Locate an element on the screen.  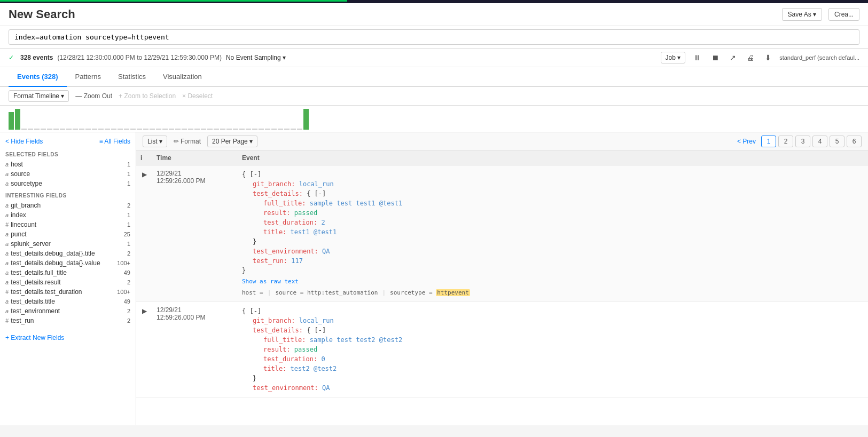
page-6-button: 6 is located at coordinates (854, 141).